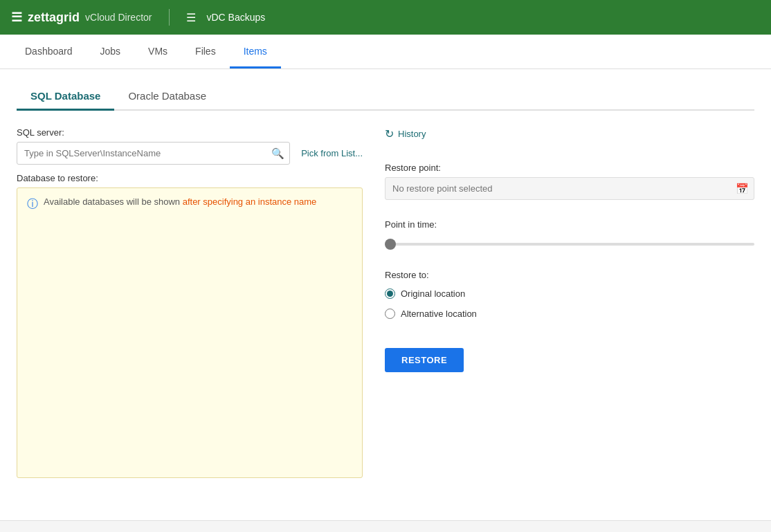 The height and width of the screenshot is (532, 771). What do you see at coordinates (167, 97) in the screenshot?
I see `sub-tab-oracle-database: Oracle Database` at bounding box center [167, 97].